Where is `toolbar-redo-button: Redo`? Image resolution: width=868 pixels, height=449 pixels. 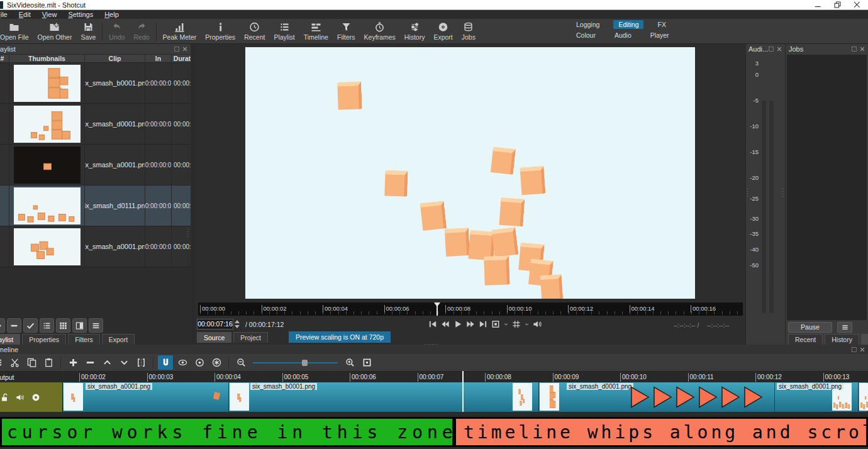
toolbar-redo-button: Redo is located at coordinates (141, 31).